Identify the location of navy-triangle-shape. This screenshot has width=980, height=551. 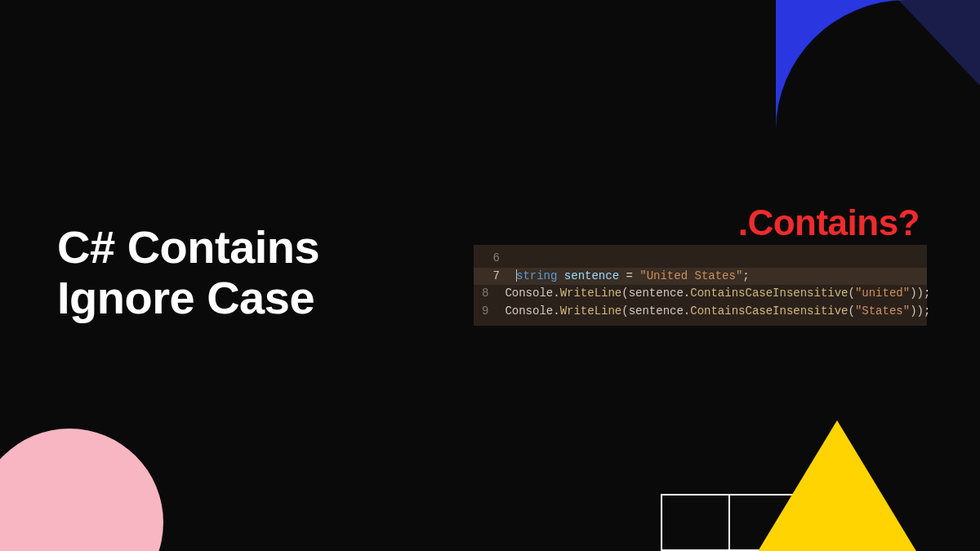
(939, 42).